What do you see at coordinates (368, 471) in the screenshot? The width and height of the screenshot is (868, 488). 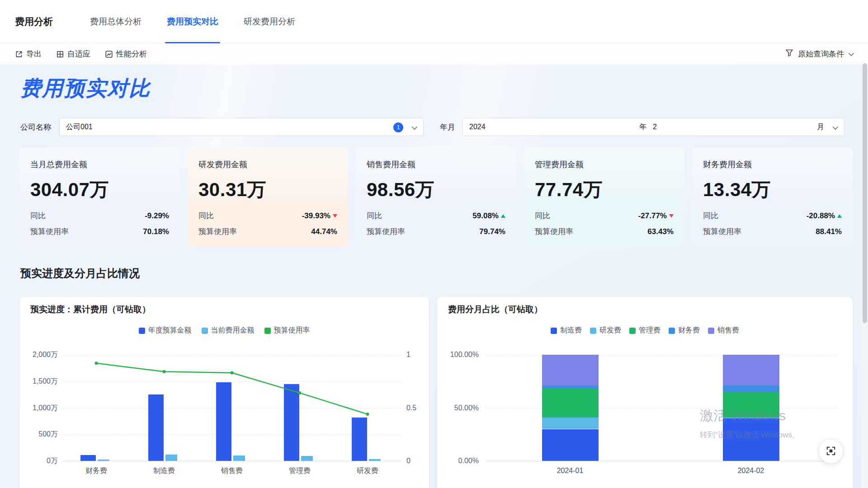 I see `x-axis-category-label: 研发费` at bounding box center [368, 471].